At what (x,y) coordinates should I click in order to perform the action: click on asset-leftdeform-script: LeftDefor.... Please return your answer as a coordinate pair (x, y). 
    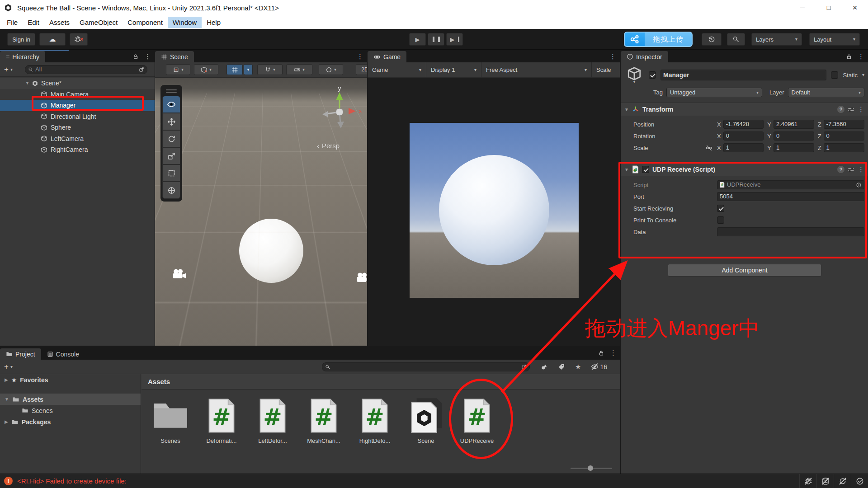
    Looking at the image, I should click on (273, 435).